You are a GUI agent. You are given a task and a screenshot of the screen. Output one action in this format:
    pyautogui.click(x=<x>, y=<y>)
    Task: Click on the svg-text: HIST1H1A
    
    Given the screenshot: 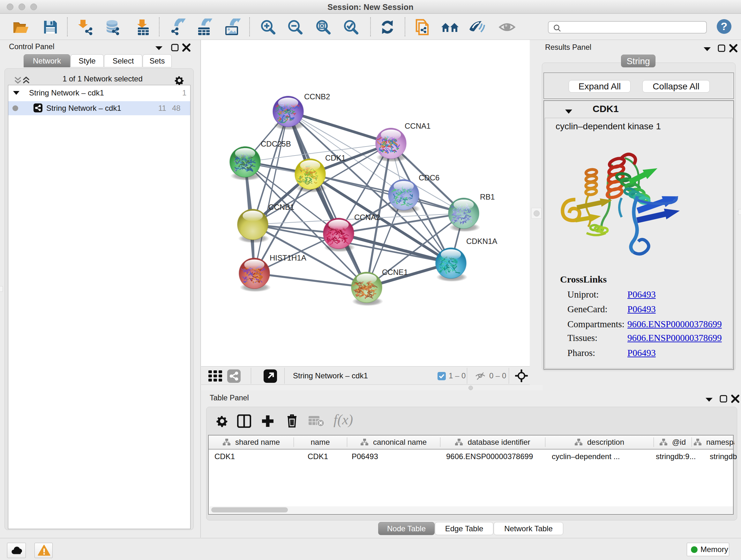 What is the action you would take?
    pyautogui.click(x=288, y=258)
    